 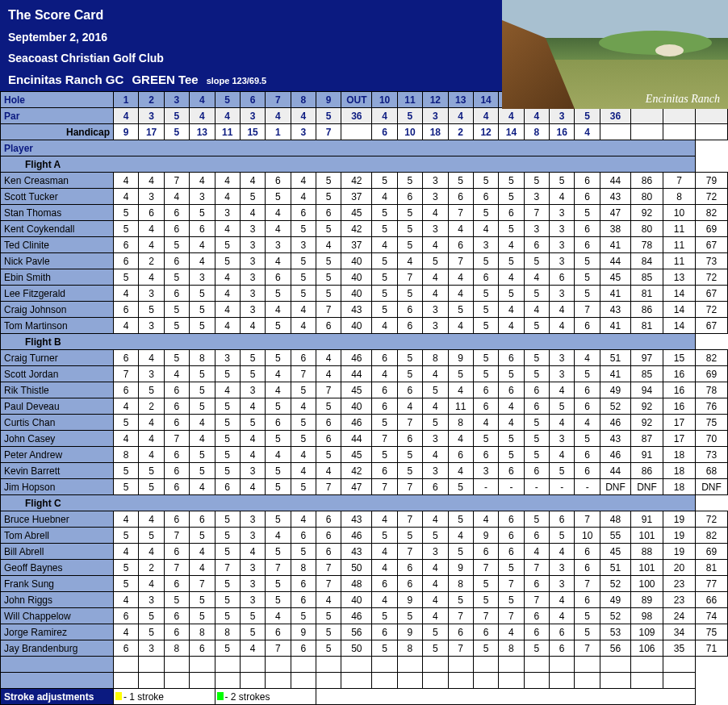 I want to click on player-row: Scott Tucker434345545374636653464380872, so click(x=365, y=197).